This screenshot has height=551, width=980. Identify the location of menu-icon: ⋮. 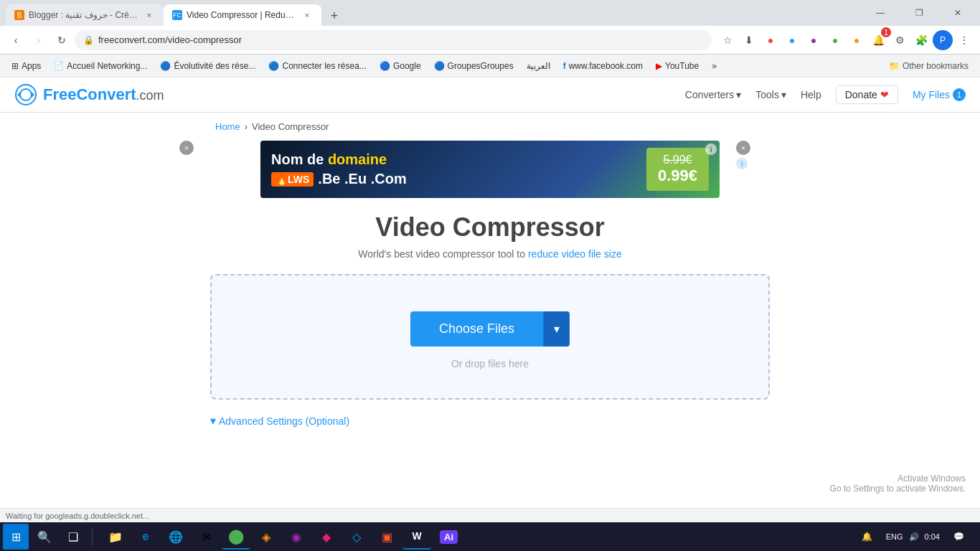
(964, 40).